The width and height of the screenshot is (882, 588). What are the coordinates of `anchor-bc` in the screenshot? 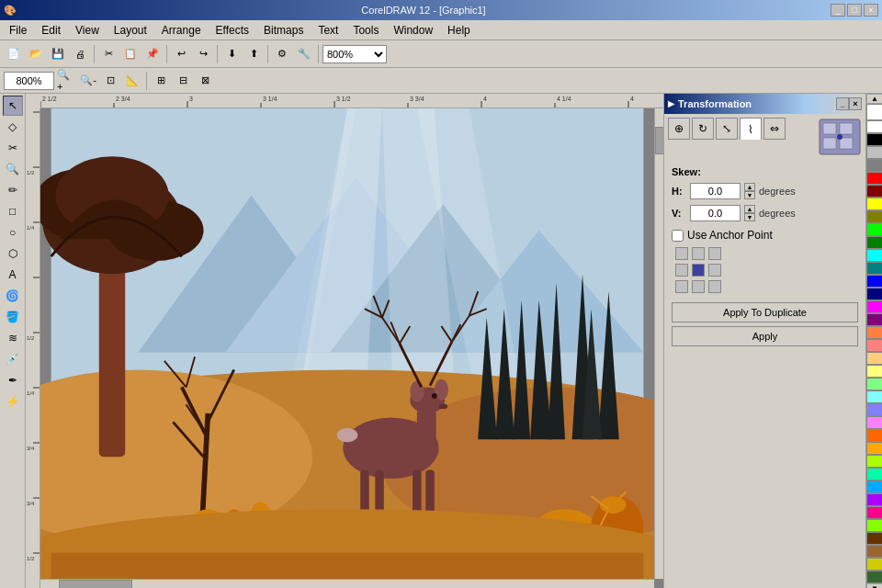 It's located at (698, 287).